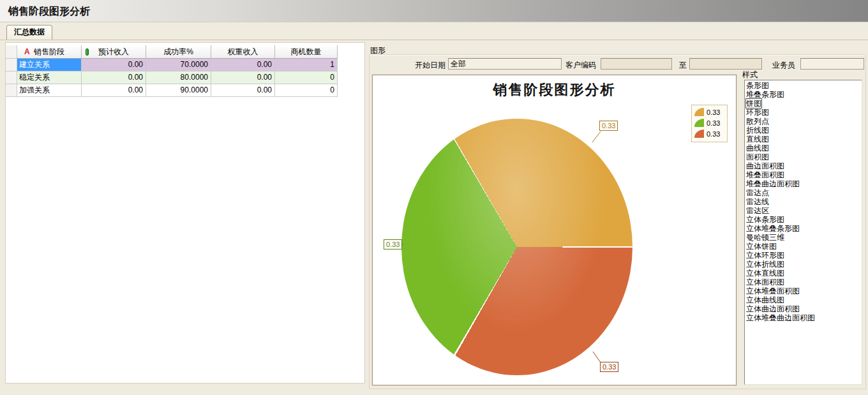  What do you see at coordinates (803, 300) in the screenshot?
I see `style-list-item: 立体曲线图` at bounding box center [803, 300].